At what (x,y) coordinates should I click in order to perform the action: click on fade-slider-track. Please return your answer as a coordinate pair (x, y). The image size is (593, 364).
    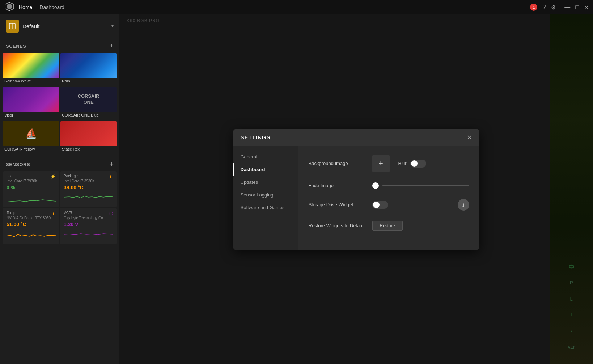
    Looking at the image, I should click on (426, 186).